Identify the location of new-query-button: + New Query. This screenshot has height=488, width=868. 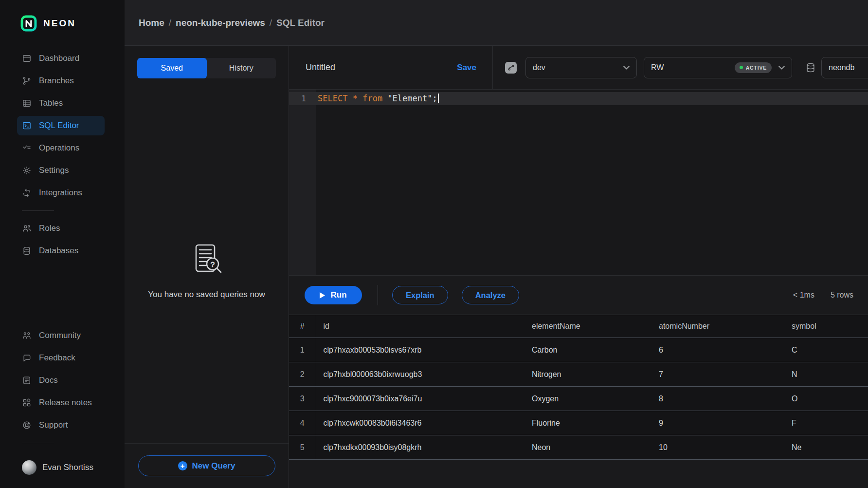
(207, 466).